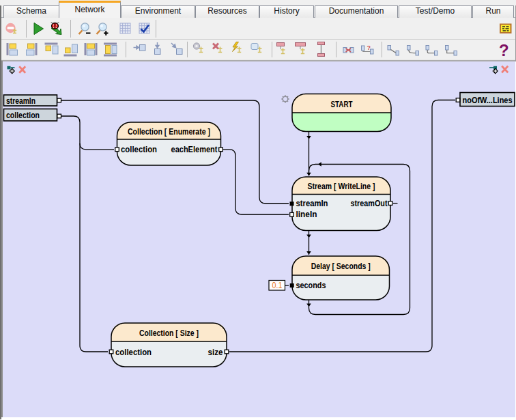  I want to click on svg-text: seconds, so click(311, 285).